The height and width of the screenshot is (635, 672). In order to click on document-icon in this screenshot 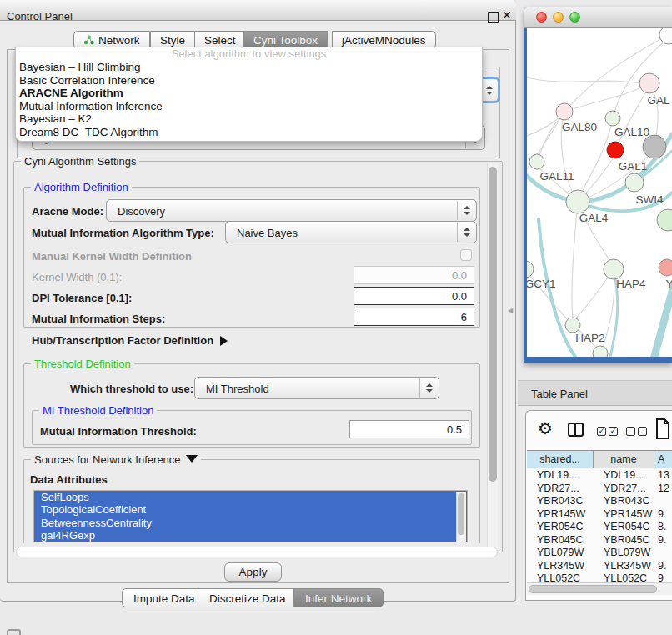, I will do `click(663, 430)`.